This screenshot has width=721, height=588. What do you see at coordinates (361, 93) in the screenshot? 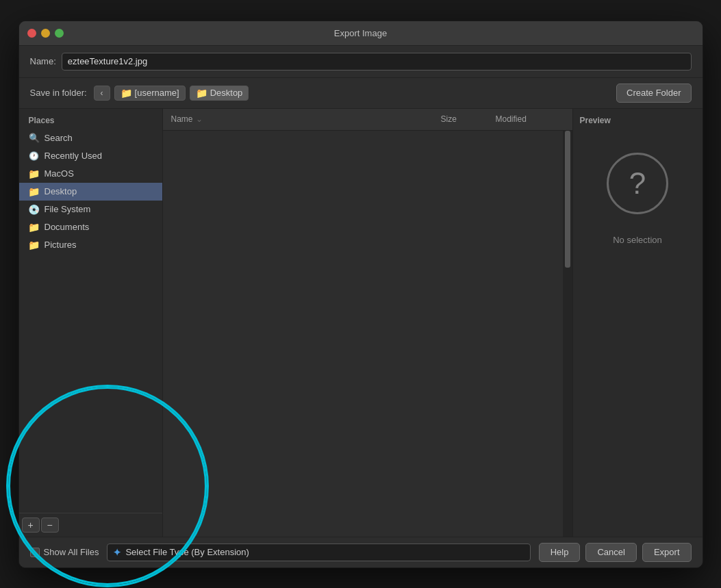
I see `folder-row: Save in folder: ‹ 📁 [username] 📁 Desktop…` at bounding box center [361, 93].